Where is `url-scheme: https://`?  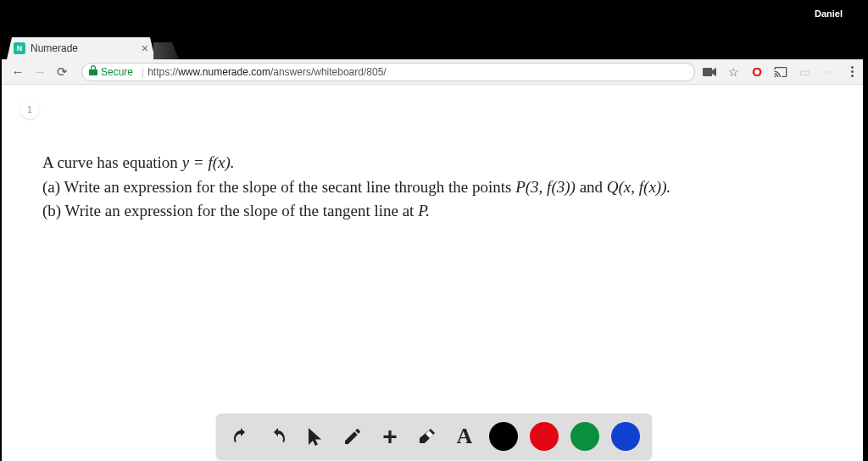 url-scheme: https:// is located at coordinates (163, 72).